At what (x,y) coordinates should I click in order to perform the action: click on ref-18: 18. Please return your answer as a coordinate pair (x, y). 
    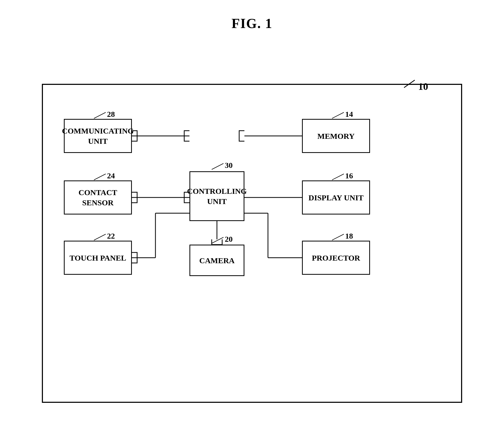
    Looking at the image, I should click on (342, 236).